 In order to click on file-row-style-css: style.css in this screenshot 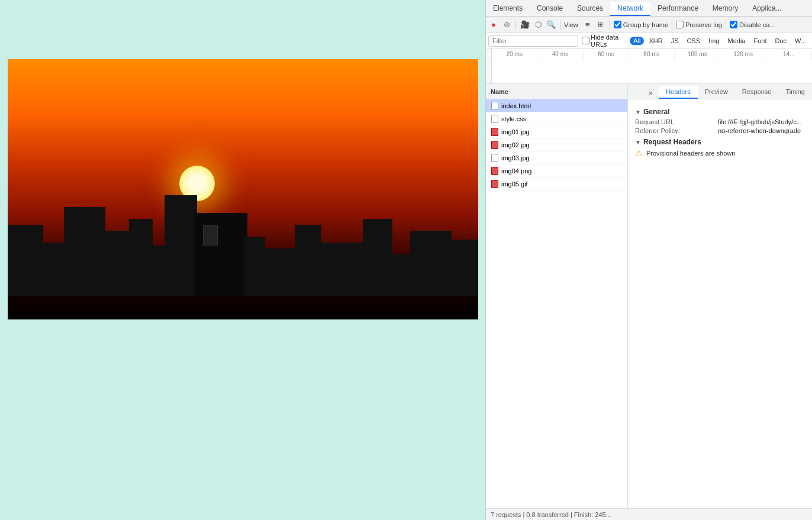, I will do `click(556, 119)`.